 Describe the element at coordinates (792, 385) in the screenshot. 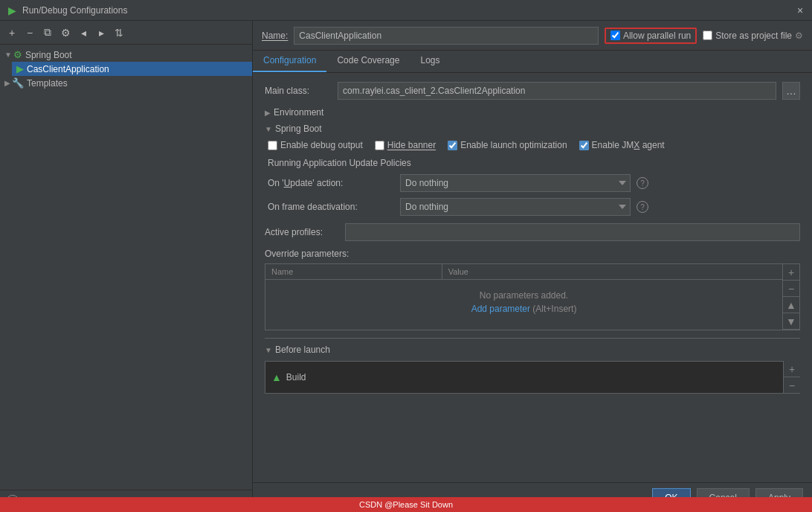

I see `remove-before-launch-button: −` at that location.